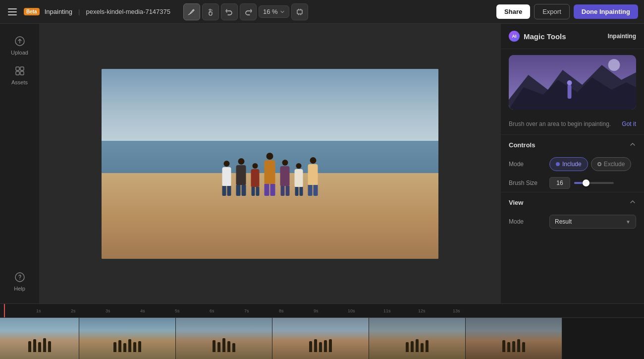  I want to click on fit-screen-button, so click(300, 12).